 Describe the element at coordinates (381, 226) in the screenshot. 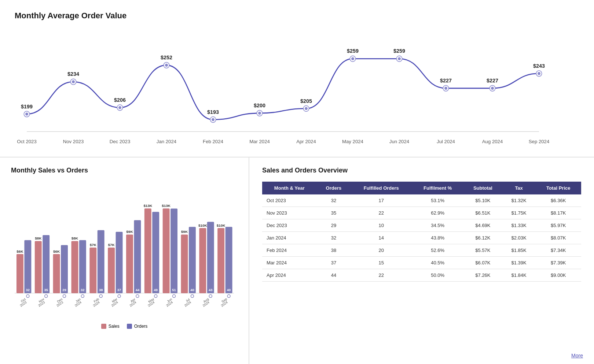

I see `table-cell: 10` at that location.